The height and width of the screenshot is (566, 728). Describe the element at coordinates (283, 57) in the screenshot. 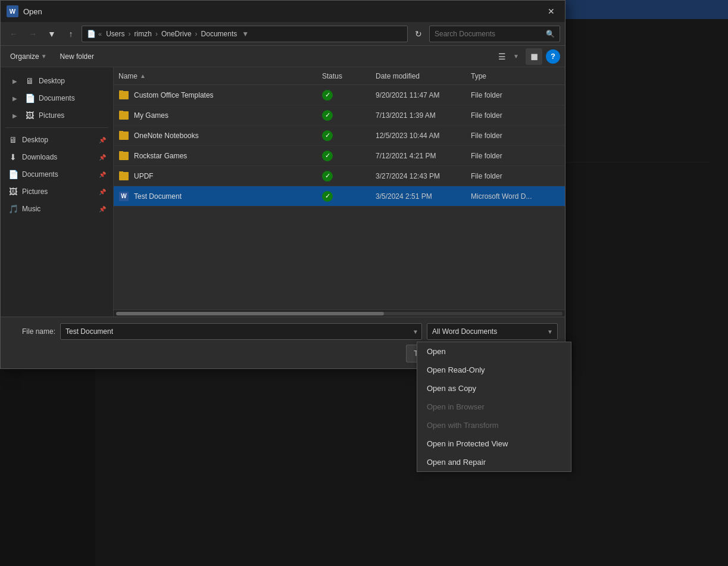

I see `dialog-action-toolbar: Organize ▼ New folder ☰ ▼ ◼ ?` at that location.